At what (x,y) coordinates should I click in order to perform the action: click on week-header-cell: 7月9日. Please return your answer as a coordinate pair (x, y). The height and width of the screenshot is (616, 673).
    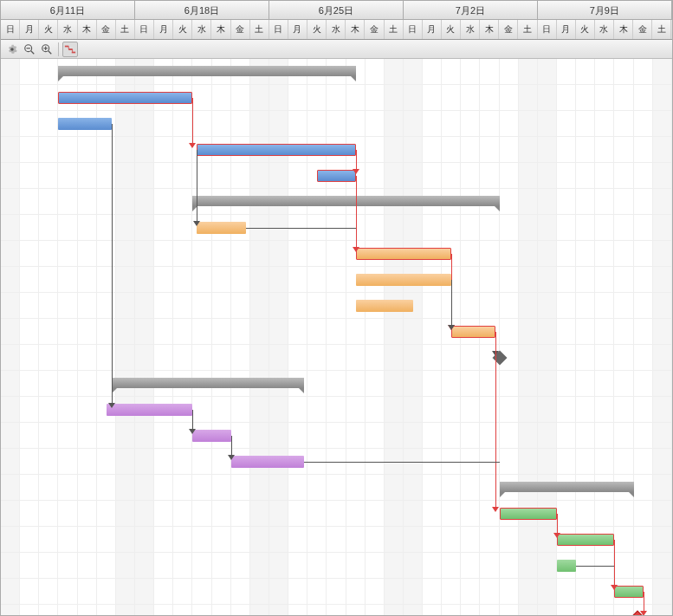
    Looking at the image, I should click on (605, 10).